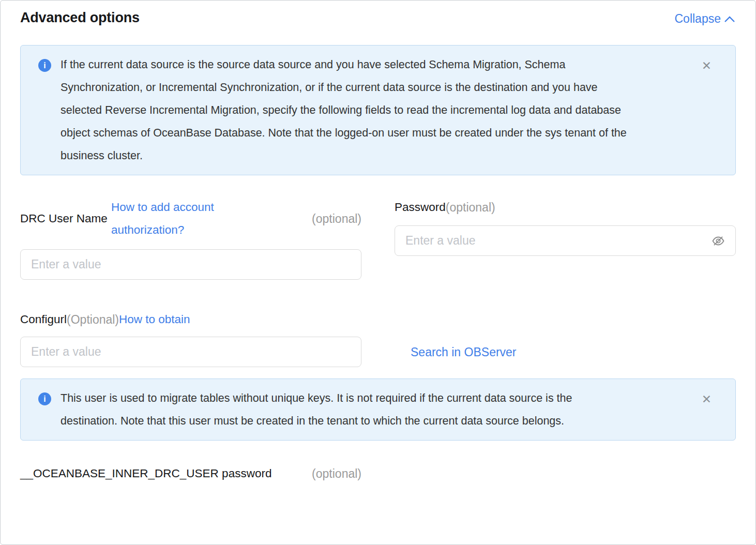  What do you see at coordinates (565, 241) in the screenshot?
I see `password-input-wrap` at bounding box center [565, 241].